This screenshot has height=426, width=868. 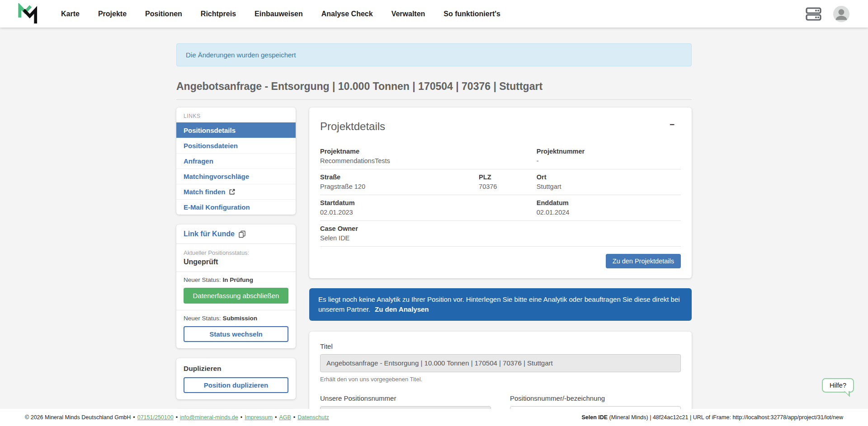 What do you see at coordinates (236, 279) in the screenshot?
I see `new-status-1: Neuer Status:In Prüfung` at bounding box center [236, 279].